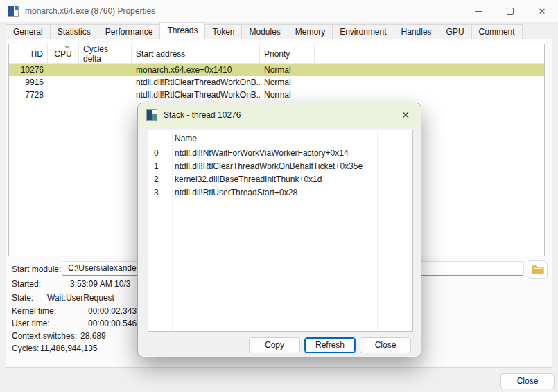  I want to click on kernel-time-label: Kernel time:, so click(34, 311).